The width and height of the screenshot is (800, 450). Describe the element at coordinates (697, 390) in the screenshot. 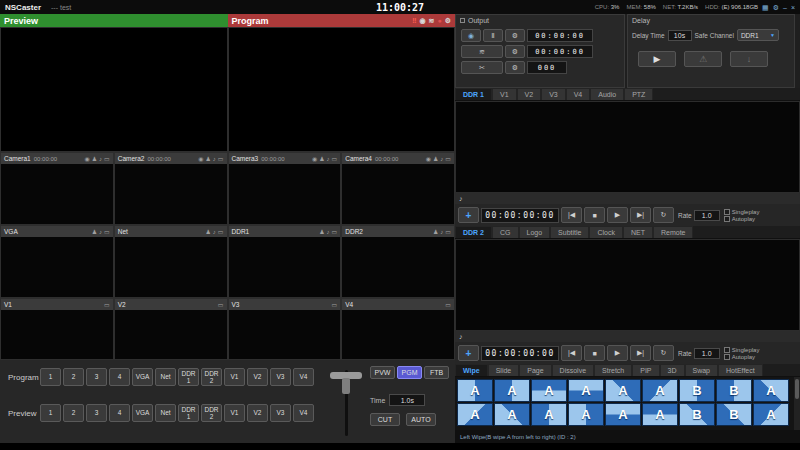

I see `effect-thumb-7: B` at that location.